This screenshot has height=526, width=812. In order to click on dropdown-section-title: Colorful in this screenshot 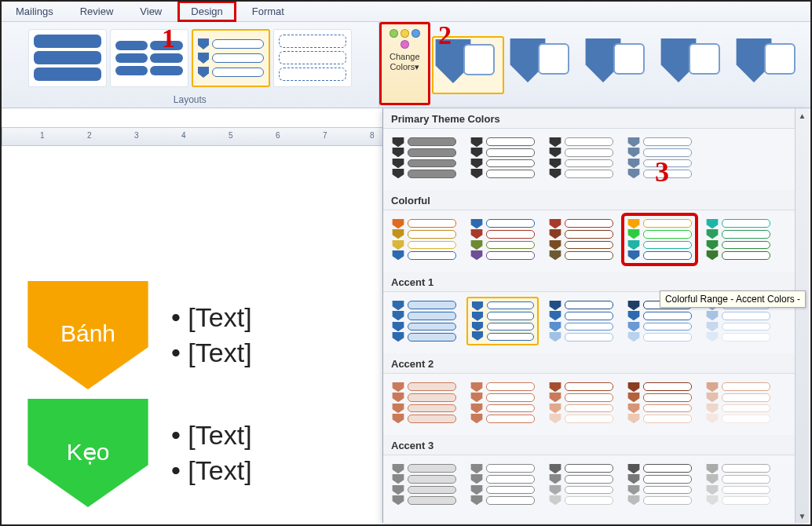, I will do `click(596, 200)`.